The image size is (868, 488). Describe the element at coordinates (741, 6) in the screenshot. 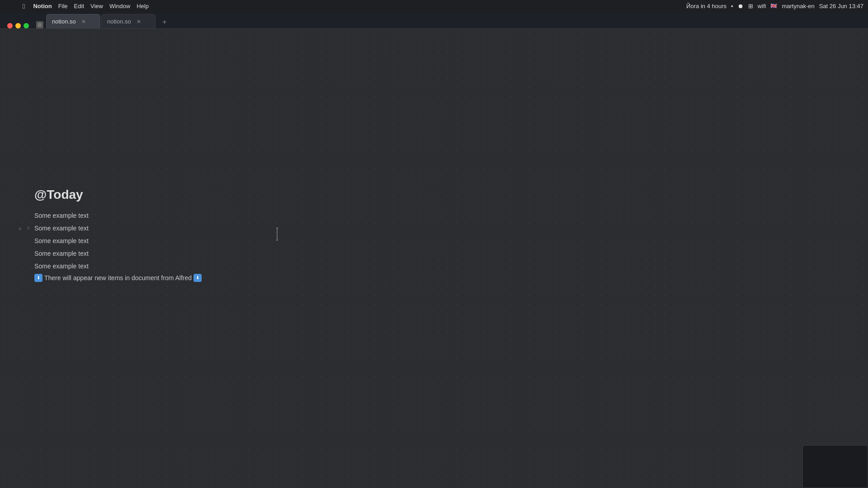

I see `record-icon: ⏺` at that location.